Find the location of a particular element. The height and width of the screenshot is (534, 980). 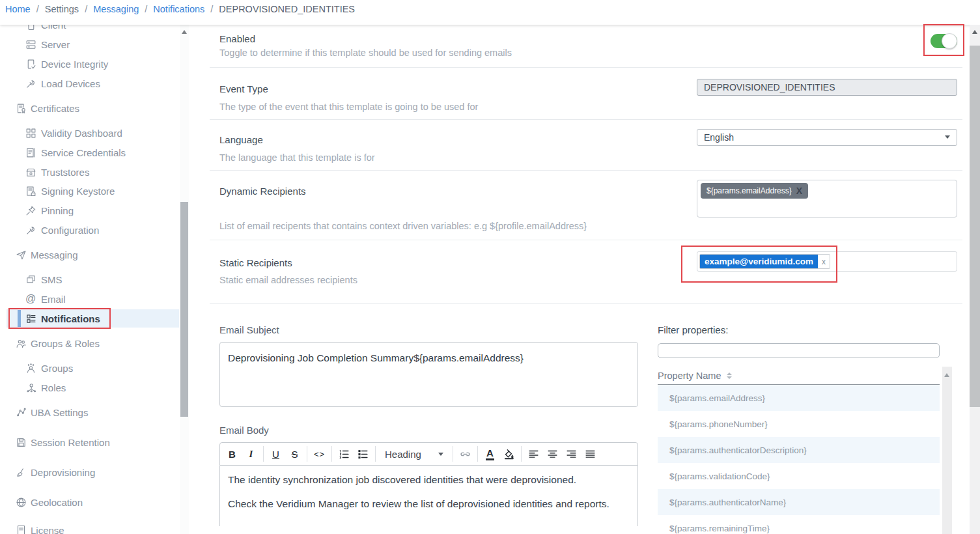

breadcrumb-home: Home is located at coordinates (18, 9).